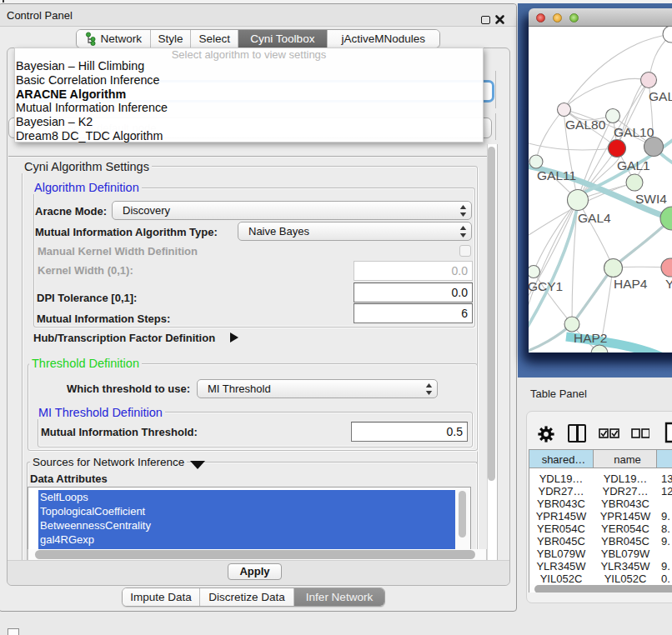  Describe the element at coordinates (634, 165) in the screenshot. I see `svg-text: GAL1` at that location.